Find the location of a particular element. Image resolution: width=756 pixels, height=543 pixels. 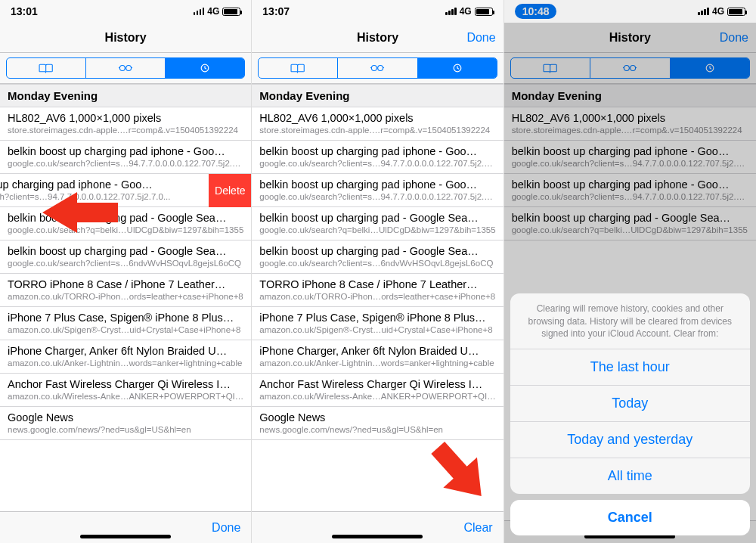

list-item: TORRO iPhone 8 Case / iPhone 7 Leather… … is located at coordinates (125, 290).